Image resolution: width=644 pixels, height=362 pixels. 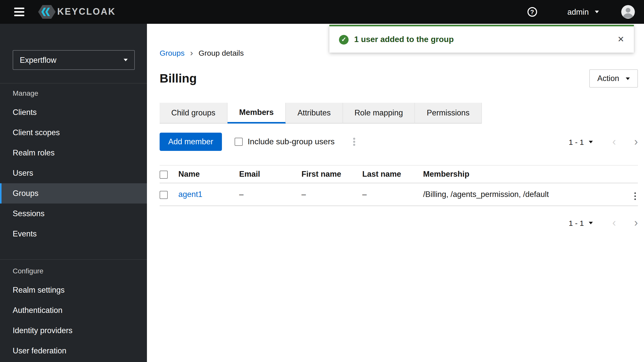 What do you see at coordinates (73, 164) in the screenshot?
I see `nav-section-manage: Manage Clients Client scopes Realm roles…` at bounding box center [73, 164].